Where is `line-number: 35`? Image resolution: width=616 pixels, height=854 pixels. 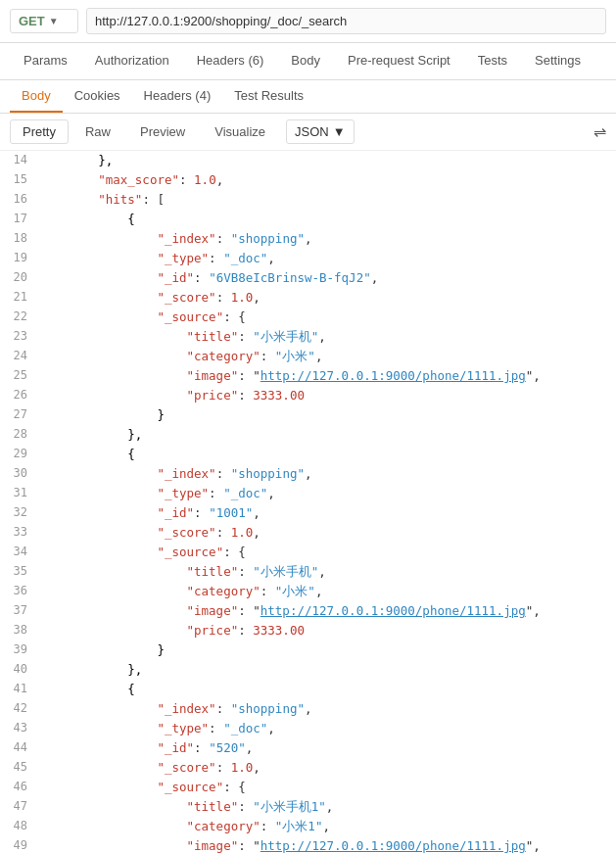 line-number: 35 is located at coordinates (22, 572).